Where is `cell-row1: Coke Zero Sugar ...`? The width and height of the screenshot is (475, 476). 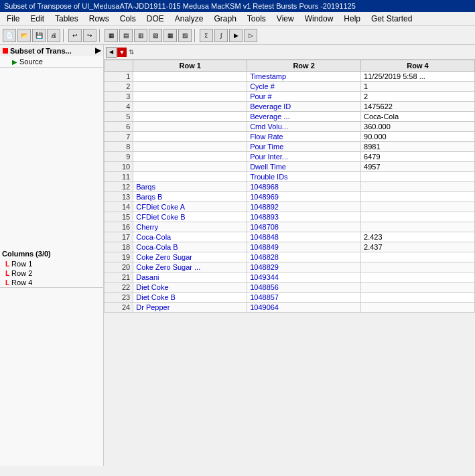
cell-row1: Coke Zero Sugar ... is located at coordinates (190, 268).